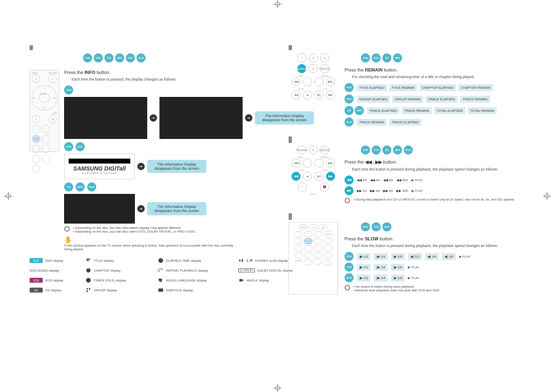  I want to click on crop-mark-right, so click(547, 196).